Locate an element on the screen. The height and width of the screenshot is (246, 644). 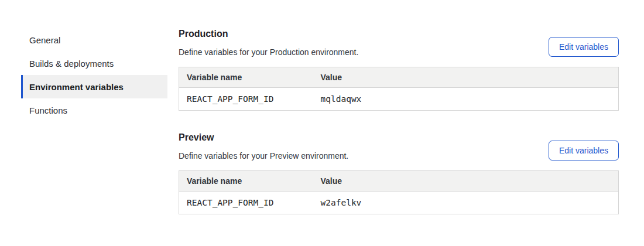
edit-variables-button-preview: Edit variables is located at coordinates (584, 151).